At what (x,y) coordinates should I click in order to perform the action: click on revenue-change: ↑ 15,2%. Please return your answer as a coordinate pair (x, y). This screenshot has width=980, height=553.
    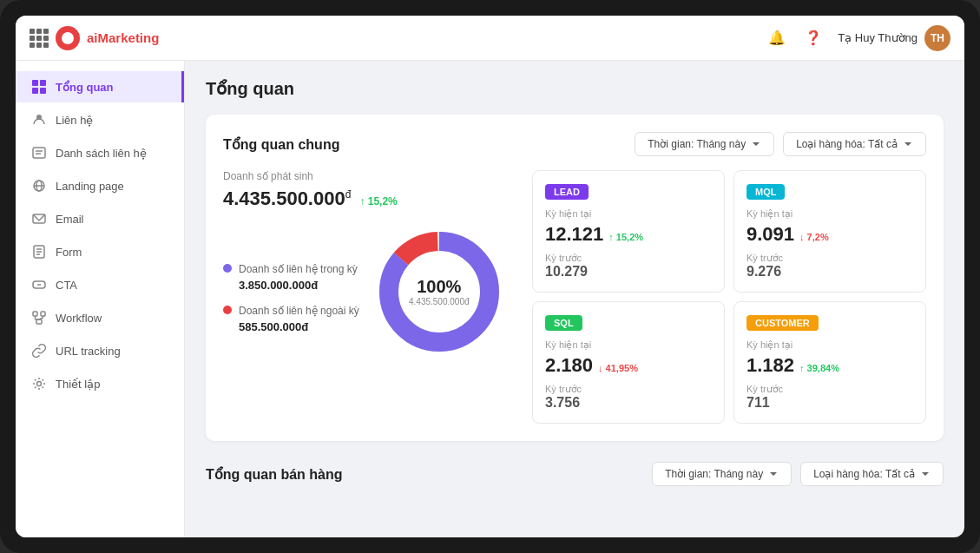
    Looking at the image, I should click on (378, 201).